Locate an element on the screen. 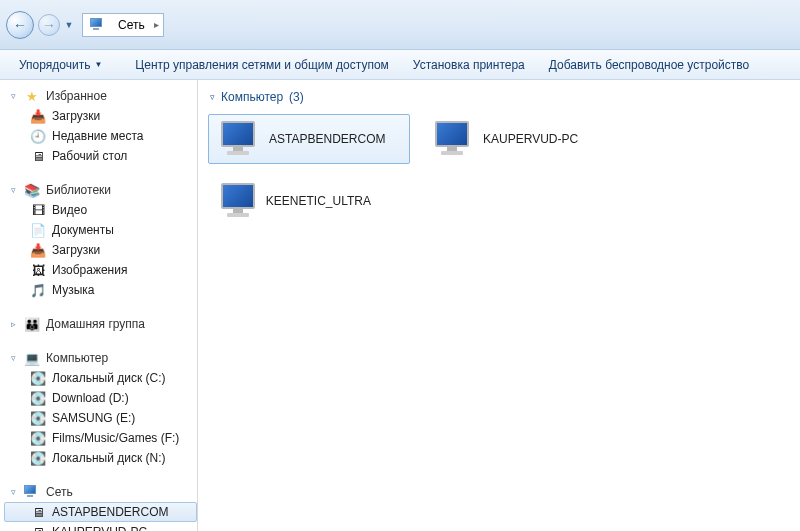 The image size is (800, 531). network-center-button: Центр управления сетями и общим доступом is located at coordinates (262, 65).